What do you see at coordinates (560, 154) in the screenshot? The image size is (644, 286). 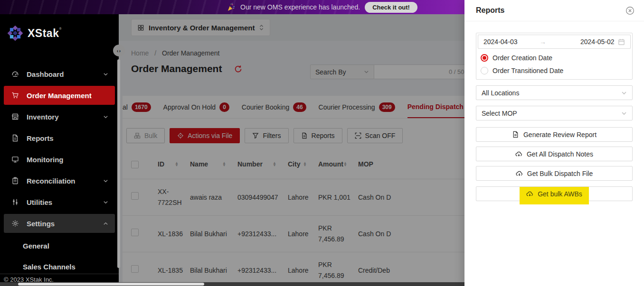 I see `button-label: Get All Dispatch Notes` at bounding box center [560, 154].